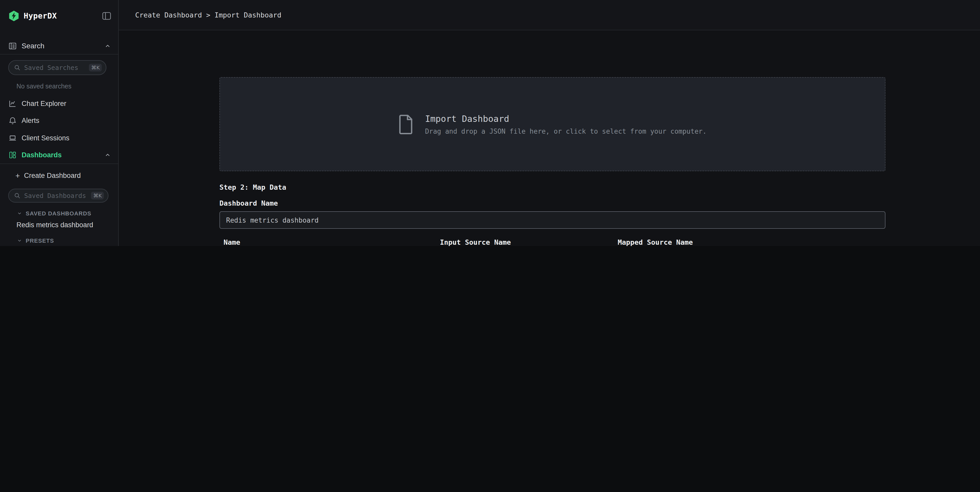 The height and width of the screenshot is (492, 980). I want to click on dropzone-inner: Import Dashboard Drag and drop a JSON fi…, so click(552, 124).